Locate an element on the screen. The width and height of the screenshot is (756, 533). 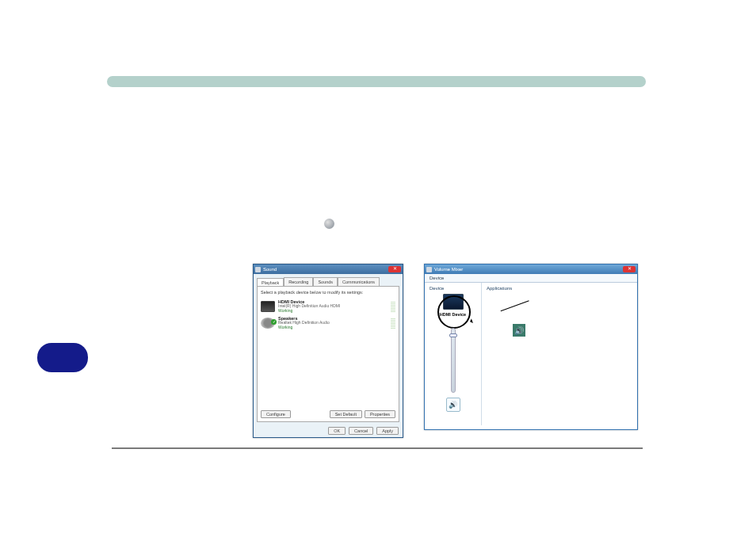
sound-tabstrip: Playback Recording Sounds Communications is located at coordinates (328, 282).